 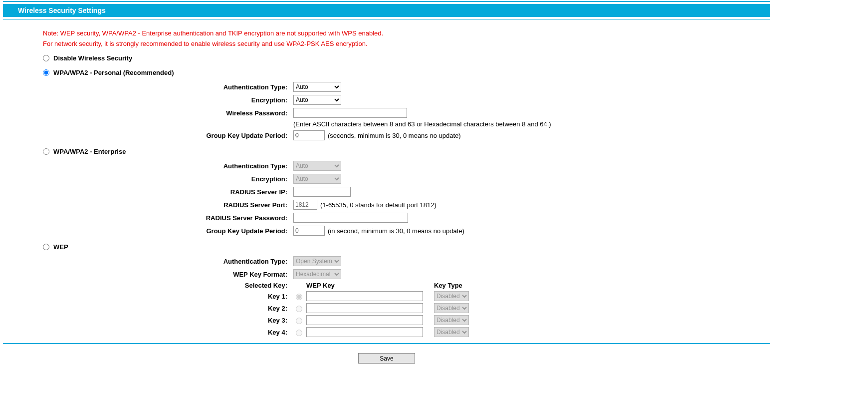 What do you see at coordinates (317, 100) in the screenshot?
I see `select-personal-encryption: Auto` at bounding box center [317, 100].